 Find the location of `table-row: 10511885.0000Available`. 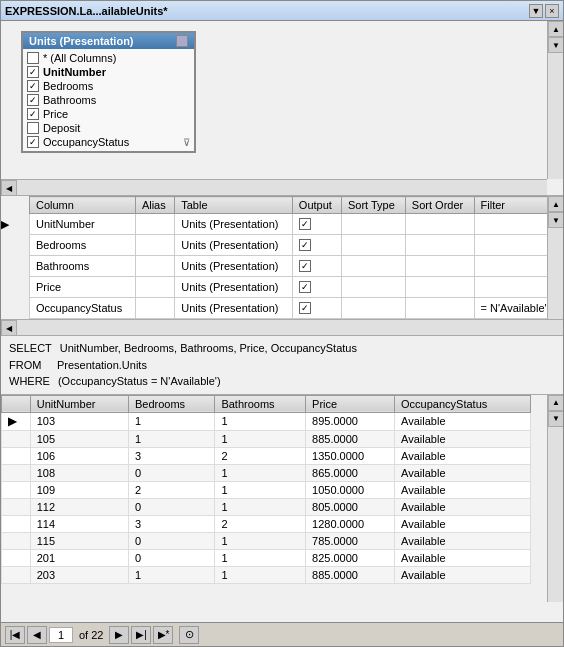

table-row: 10511885.0000Available is located at coordinates (266, 438).